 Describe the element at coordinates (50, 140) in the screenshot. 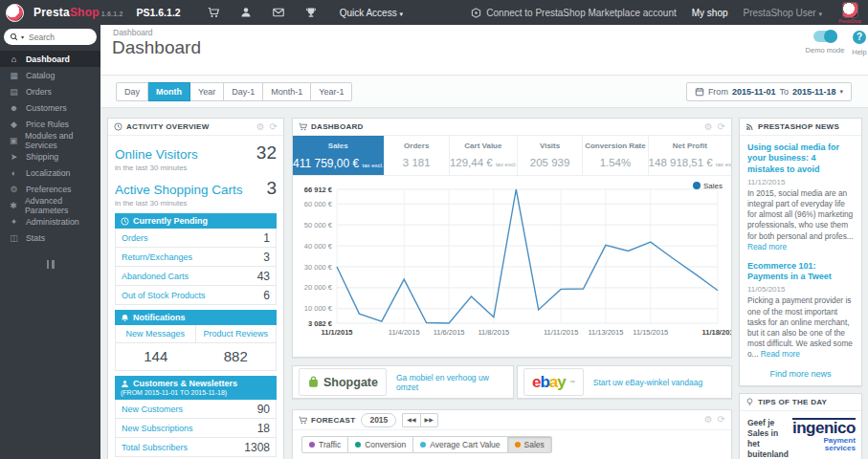

I see `sidebar-item-modules: ▣Modules and Services` at that location.